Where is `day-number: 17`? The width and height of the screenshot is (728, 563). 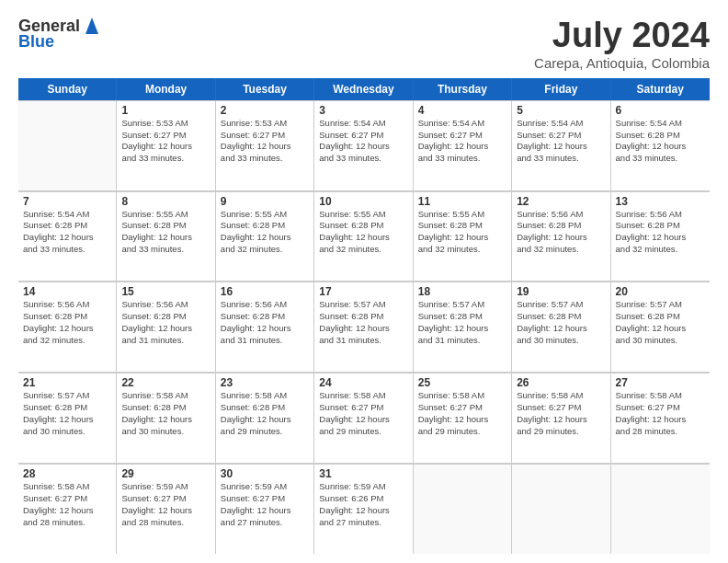
day-number: 17 is located at coordinates (364, 292).